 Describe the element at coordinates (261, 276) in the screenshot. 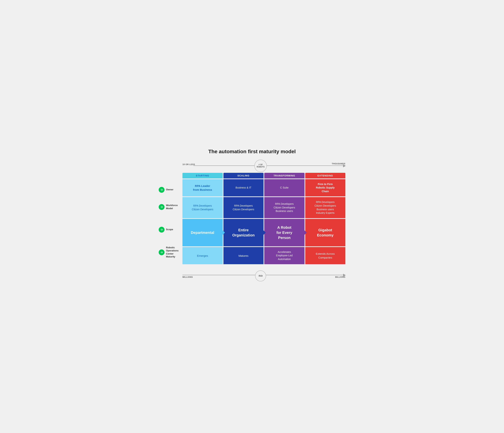

I see `roi-circle: ROI` at that location.